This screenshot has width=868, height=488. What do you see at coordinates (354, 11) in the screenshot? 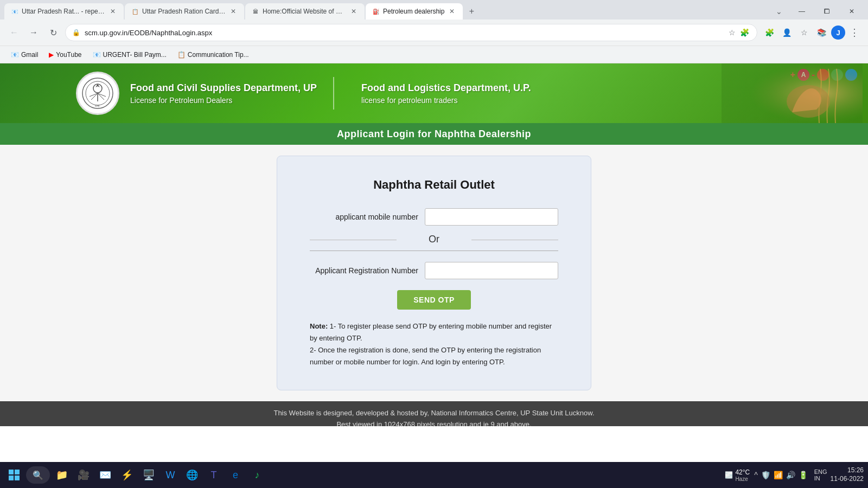
I see `tab-3-close: ✕` at bounding box center [354, 11].